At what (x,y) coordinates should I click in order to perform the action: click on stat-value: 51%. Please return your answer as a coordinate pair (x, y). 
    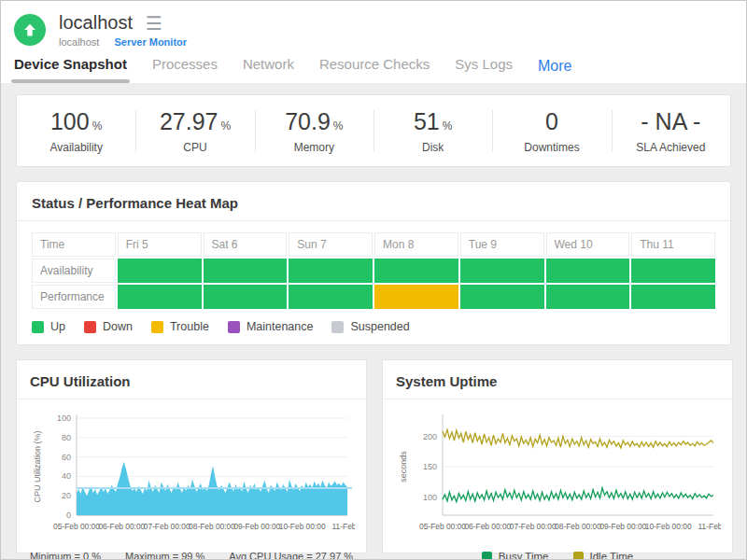
    Looking at the image, I should click on (433, 121).